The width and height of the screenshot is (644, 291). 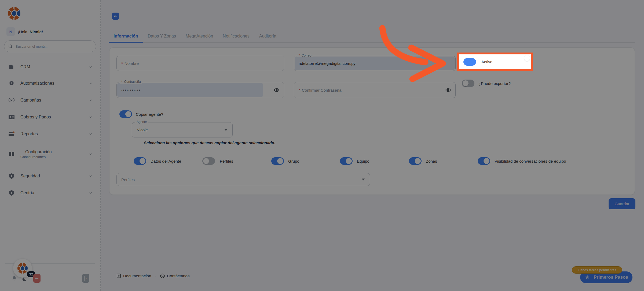 I want to click on perfiles-select: Perfiles, so click(x=243, y=180).